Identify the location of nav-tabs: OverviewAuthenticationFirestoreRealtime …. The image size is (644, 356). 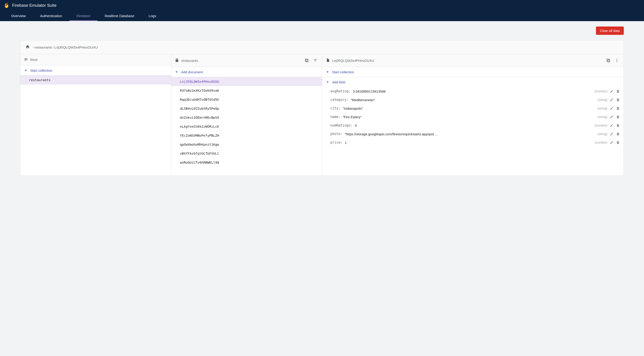
(322, 16).